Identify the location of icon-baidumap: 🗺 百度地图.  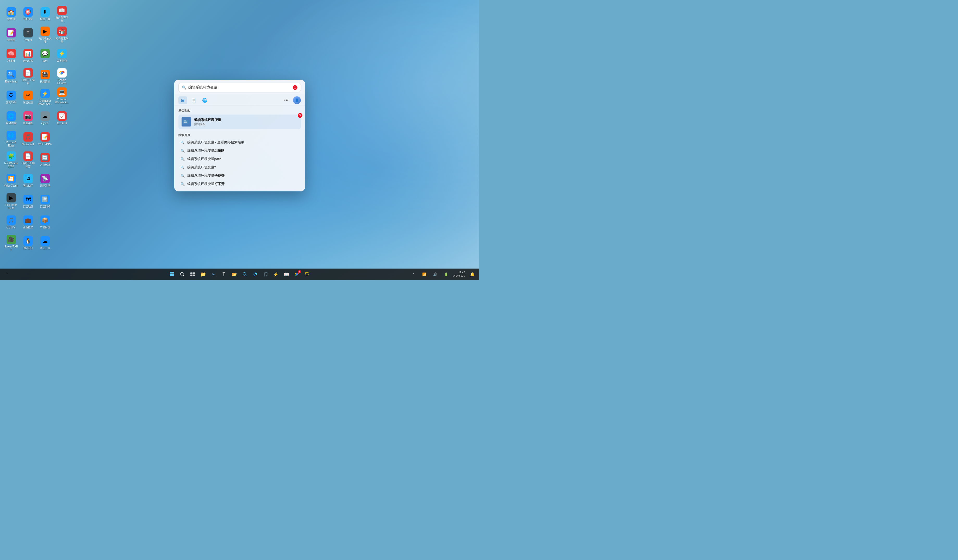
(28, 201).